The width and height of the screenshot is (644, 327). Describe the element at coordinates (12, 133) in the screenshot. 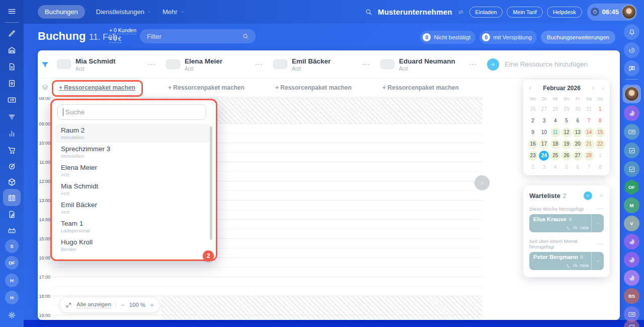

I see `sidebar-item-chart` at that location.